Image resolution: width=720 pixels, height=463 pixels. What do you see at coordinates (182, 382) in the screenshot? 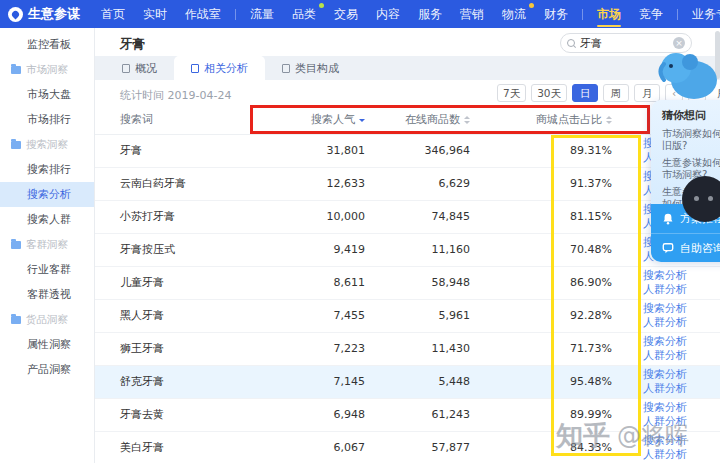
I see `search-term-cell: 舒克牙膏` at bounding box center [182, 382].